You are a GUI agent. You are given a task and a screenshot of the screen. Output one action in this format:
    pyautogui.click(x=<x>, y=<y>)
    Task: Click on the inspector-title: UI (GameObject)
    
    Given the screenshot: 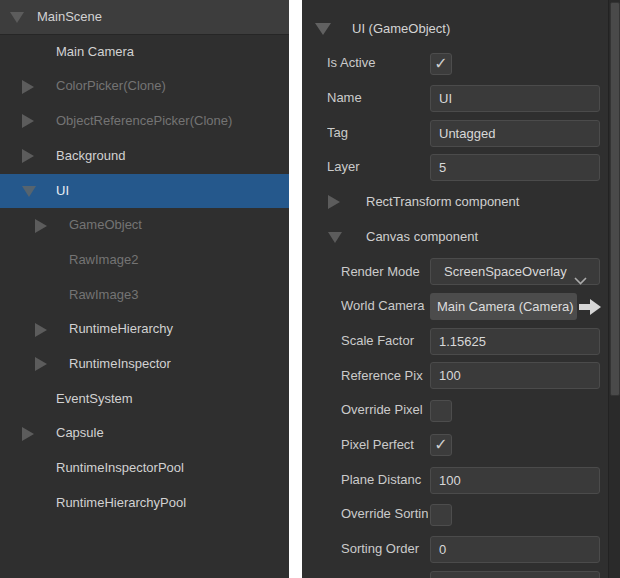 What is the action you would take?
    pyautogui.click(x=401, y=30)
    